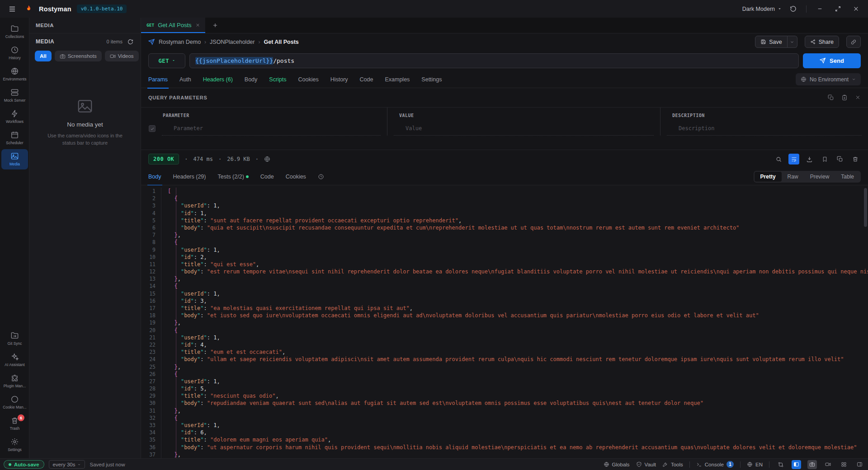 This screenshot has height=470, width=868. Describe the element at coordinates (844, 98) in the screenshot. I see `paste-import-icon` at that location.